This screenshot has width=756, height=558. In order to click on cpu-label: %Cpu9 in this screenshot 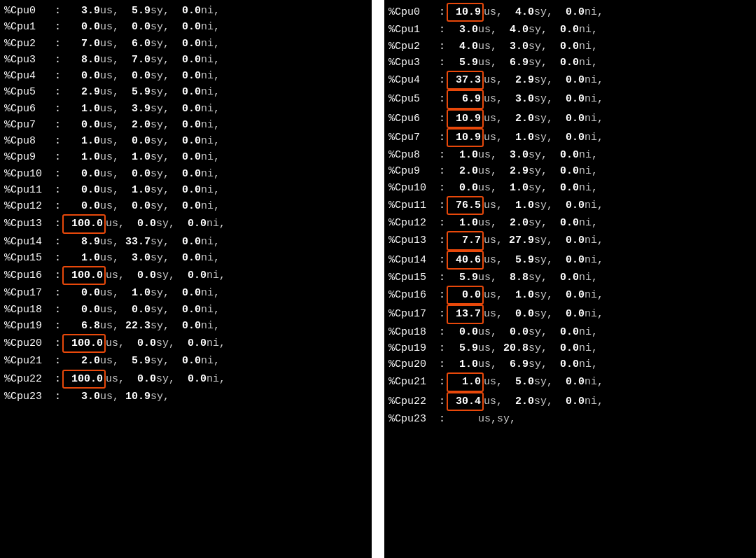, I will do `click(29, 157)`.